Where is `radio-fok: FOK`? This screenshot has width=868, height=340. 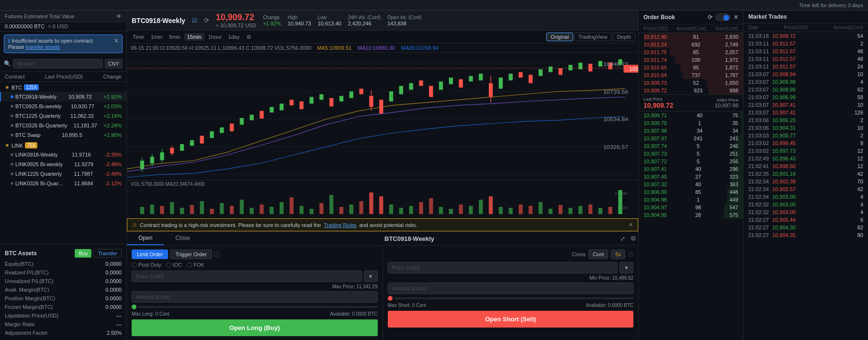 radio-fok: FOK is located at coordinates (195, 265).